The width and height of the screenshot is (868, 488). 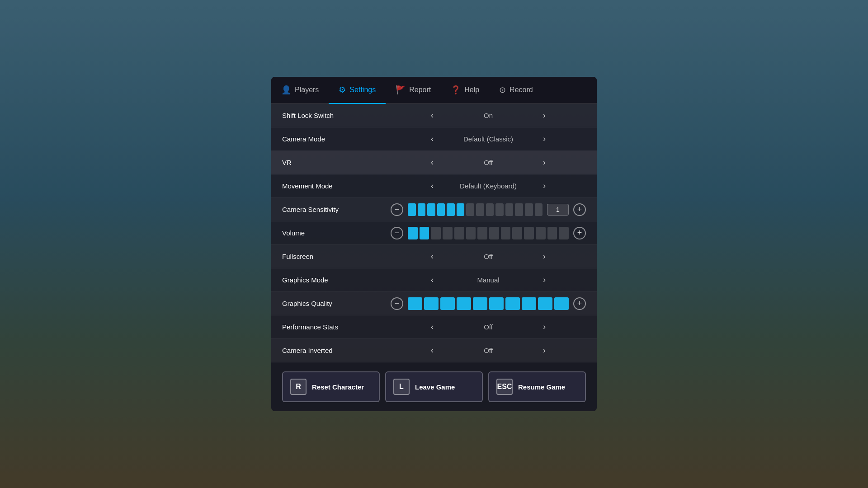 I want to click on slider-bars-graphics-quality, so click(x=488, y=304).